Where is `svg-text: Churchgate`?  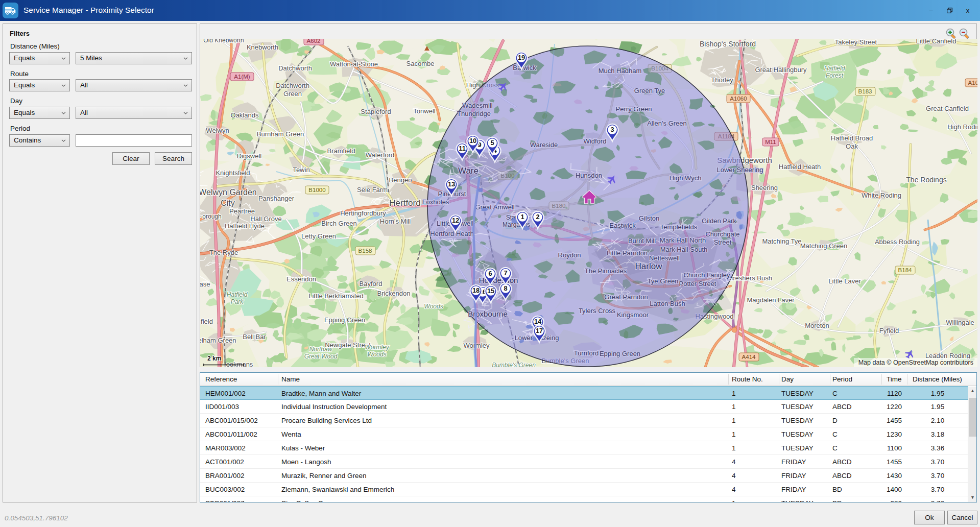
svg-text: Churchgate is located at coordinates (722, 234).